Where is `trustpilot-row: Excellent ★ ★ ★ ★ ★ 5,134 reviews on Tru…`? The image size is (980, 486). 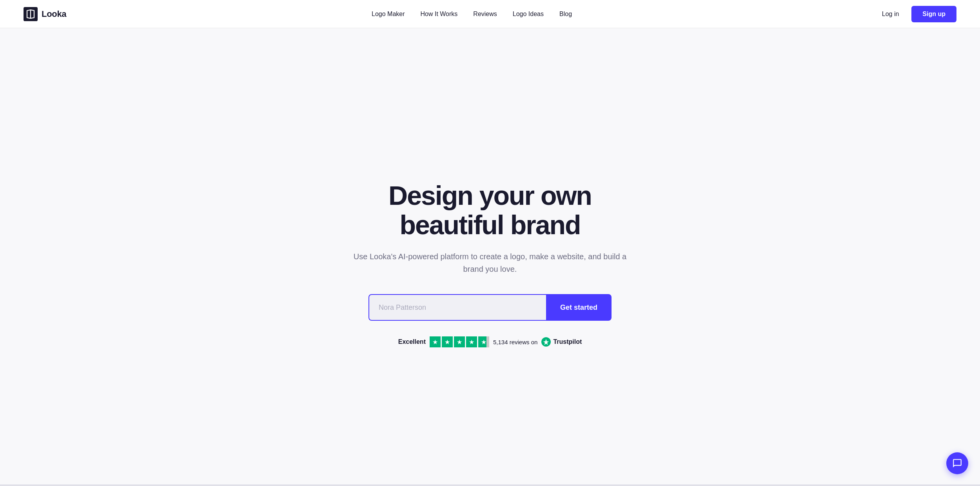 trustpilot-row: Excellent ★ ★ ★ ★ ★ 5,134 reviews on Tru… is located at coordinates (490, 342).